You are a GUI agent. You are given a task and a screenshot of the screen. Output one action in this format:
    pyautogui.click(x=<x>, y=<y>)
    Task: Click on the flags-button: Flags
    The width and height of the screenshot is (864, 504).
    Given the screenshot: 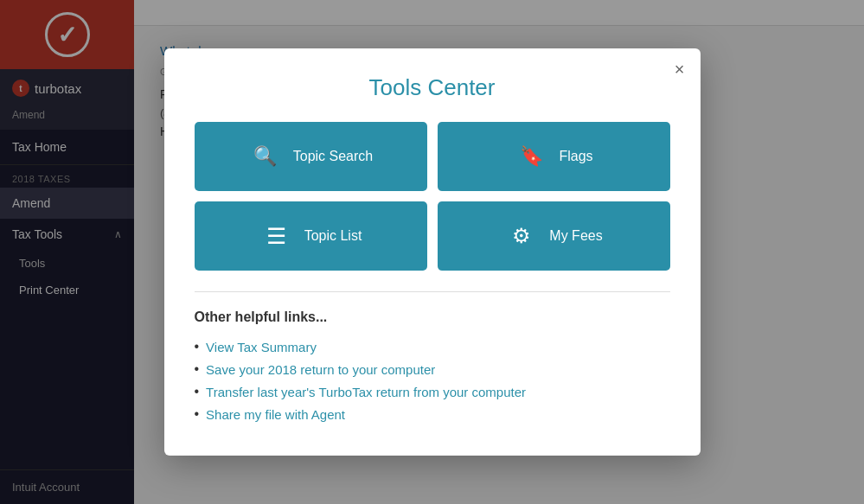 What is the action you would take?
    pyautogui.click(x=554, y=156)
    